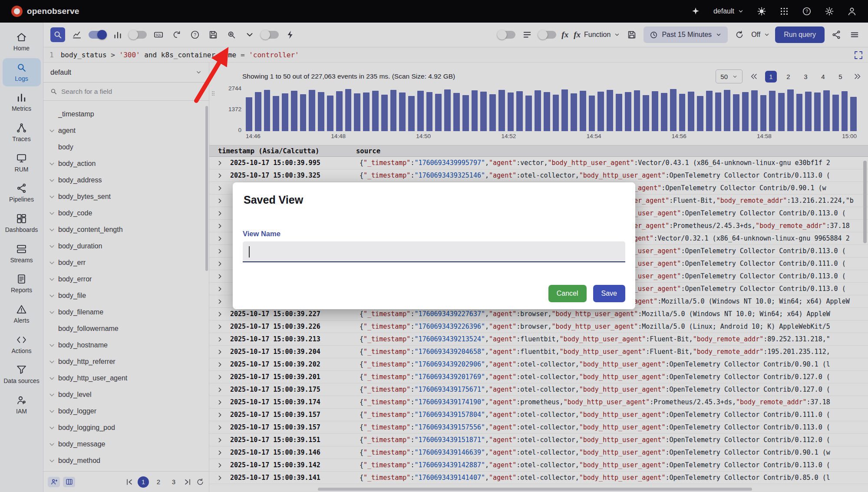  What do you see at coordinates (609, 294) in the screenshot?
I see `save-button: Save` at bounding box center [609, 294].